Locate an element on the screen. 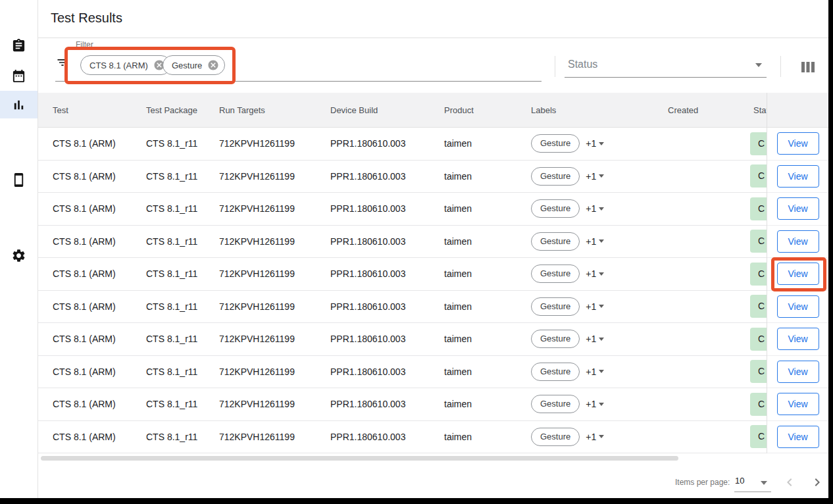 This screenshot has height=504, width=833. column-header-product: Product is located at coordinates (488, 111).